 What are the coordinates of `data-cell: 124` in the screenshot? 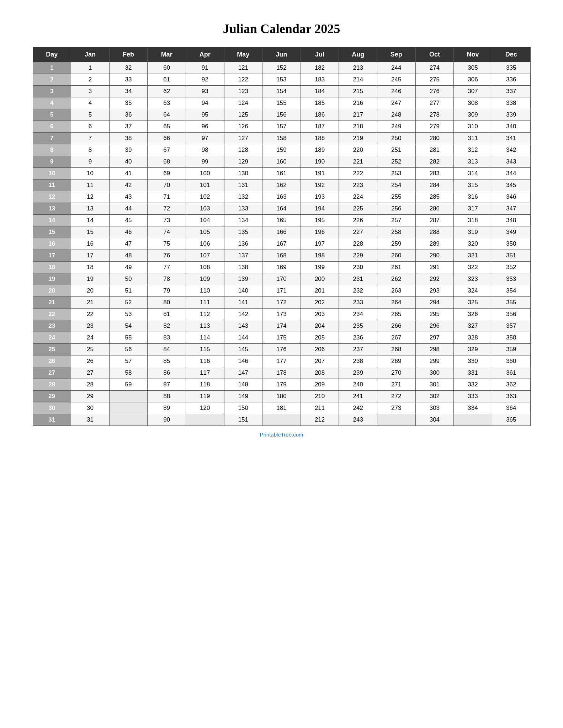 It's located at (243, 103).